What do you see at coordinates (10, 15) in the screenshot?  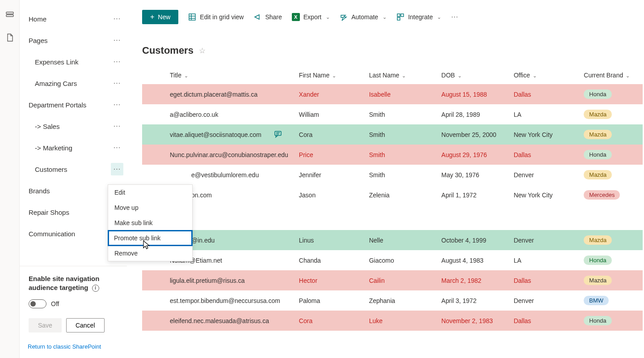 I see `database-icon` at bounding box center [10, 15].